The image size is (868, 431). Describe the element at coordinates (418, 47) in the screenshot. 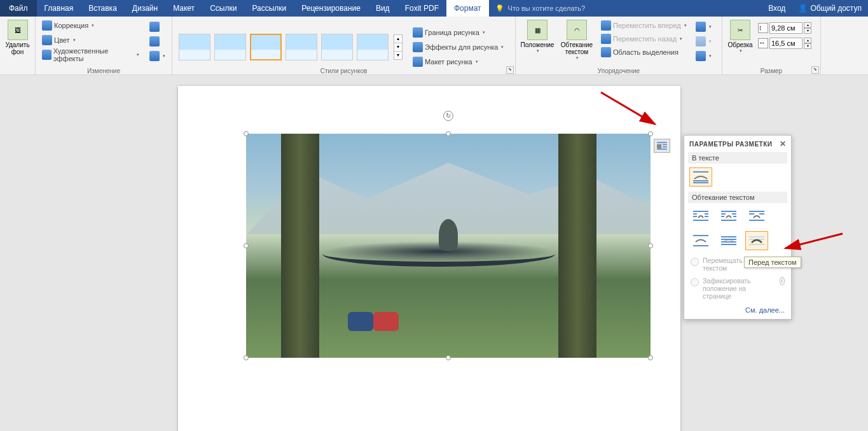

I see `effects-icon` at that location.